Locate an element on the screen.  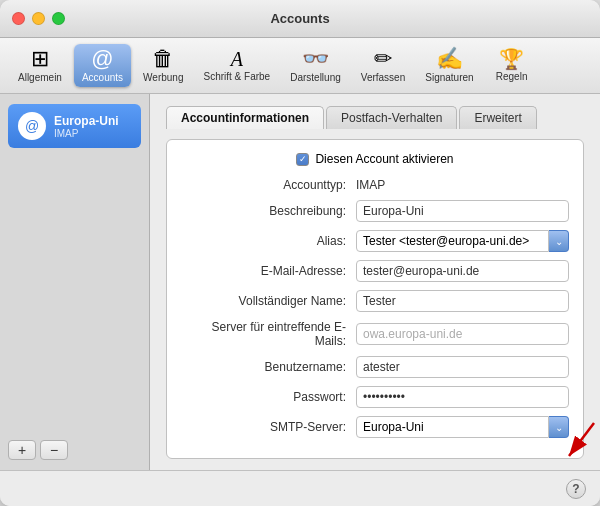
toolbar-label-werbung: Werbung is located at coordinates (163, 78).